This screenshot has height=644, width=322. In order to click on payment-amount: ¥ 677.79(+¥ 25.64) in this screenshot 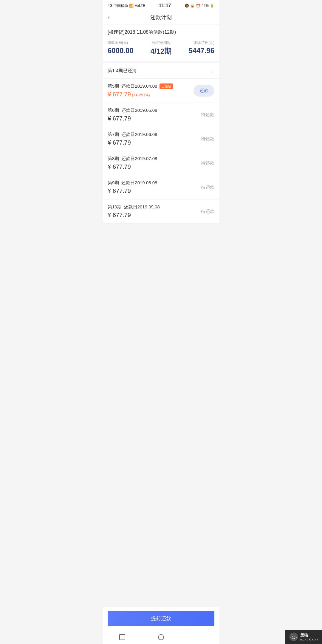, I will do `click(151, 94)`.